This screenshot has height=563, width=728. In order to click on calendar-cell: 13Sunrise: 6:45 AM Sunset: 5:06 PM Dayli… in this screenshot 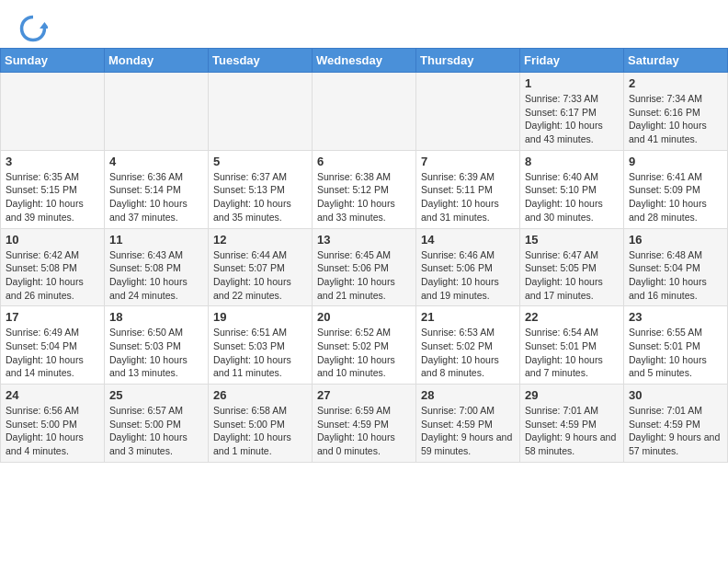, I will do `click(364, 267)`.